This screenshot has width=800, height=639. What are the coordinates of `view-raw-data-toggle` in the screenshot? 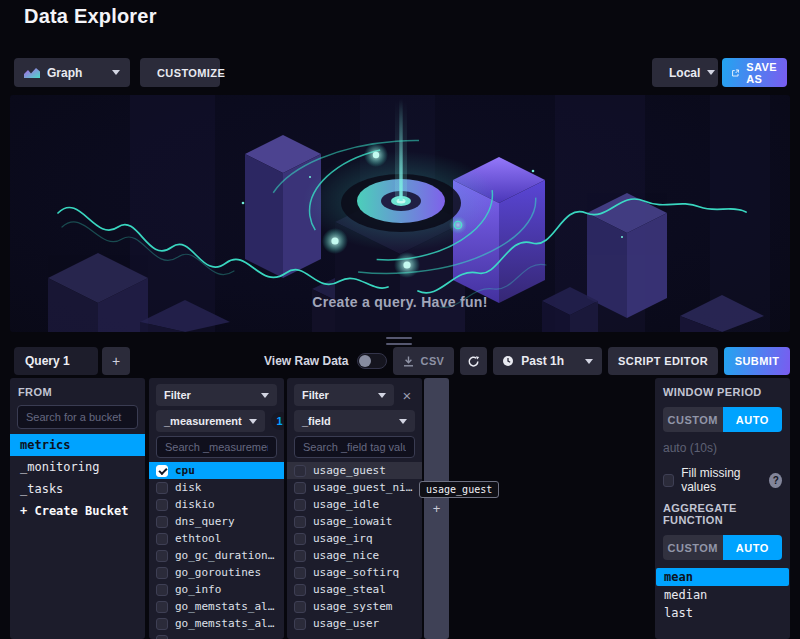 It's located at (372, 361).